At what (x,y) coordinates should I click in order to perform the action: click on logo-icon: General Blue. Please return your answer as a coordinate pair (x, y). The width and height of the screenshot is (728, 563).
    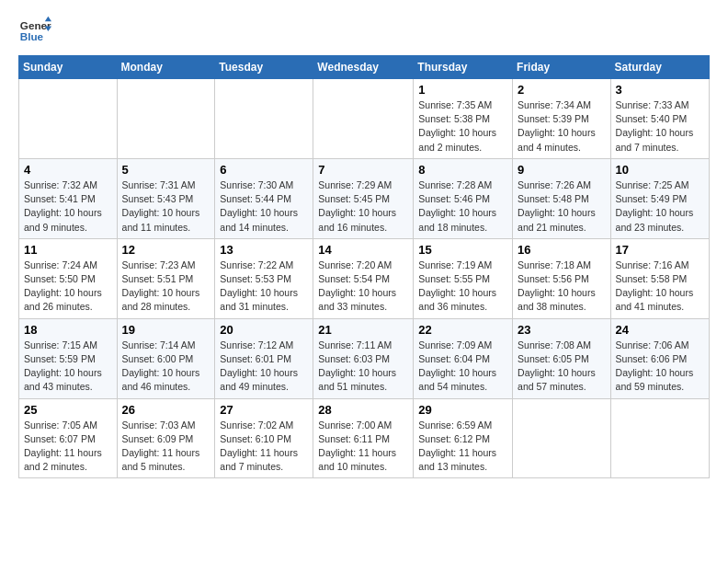
    Looking at the image, I should click on (35, 31).